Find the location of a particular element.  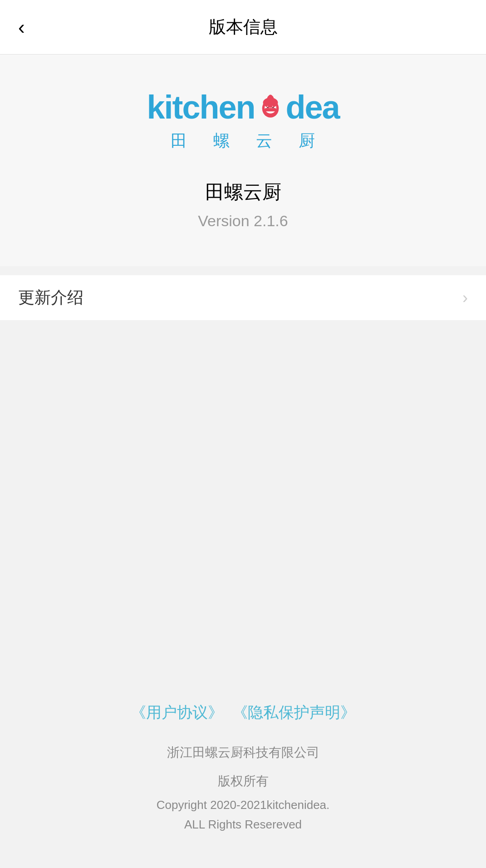

footer-rights-cn: 版权所有 is located at coordinates (243, 781).